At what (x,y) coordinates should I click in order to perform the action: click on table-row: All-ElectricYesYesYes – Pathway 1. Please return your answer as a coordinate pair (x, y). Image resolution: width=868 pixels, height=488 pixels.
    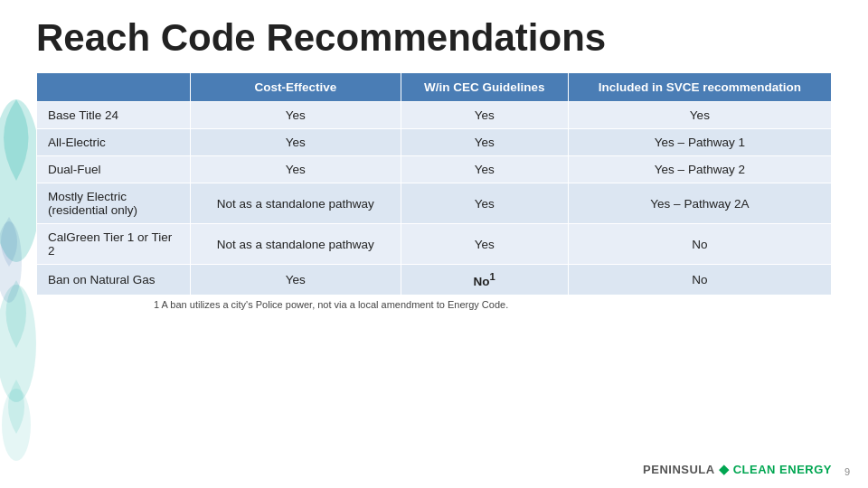
    Looking at the image, I should click on (434, 143).